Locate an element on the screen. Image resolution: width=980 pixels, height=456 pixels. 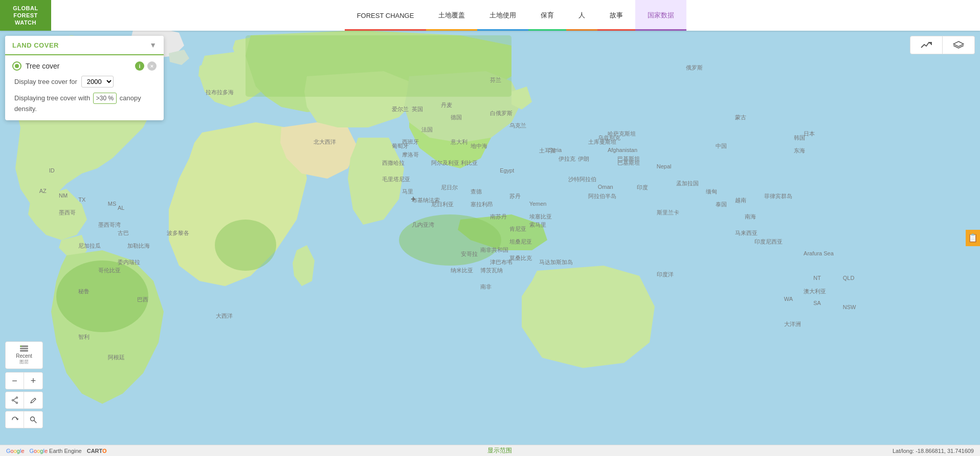
panel-header: LAND COVER ▼ is located at coordinates (84, 46).